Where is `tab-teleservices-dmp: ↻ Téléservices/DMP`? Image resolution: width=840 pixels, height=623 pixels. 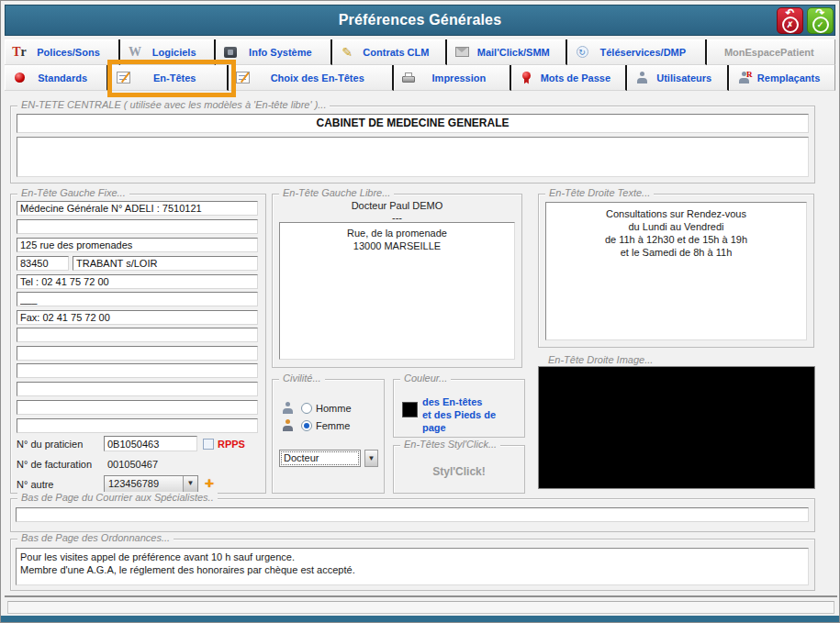
tab-teleservices-dmp: ↻ Téléservices/DMP is located at coordinates (637, 52).